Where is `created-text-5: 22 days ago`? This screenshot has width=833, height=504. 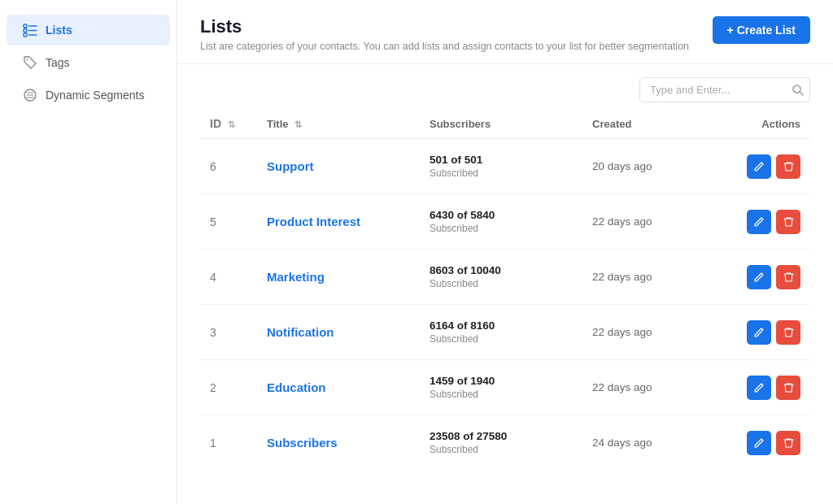 created-text-5: 22 days ago is located at coordinates (622, 221).